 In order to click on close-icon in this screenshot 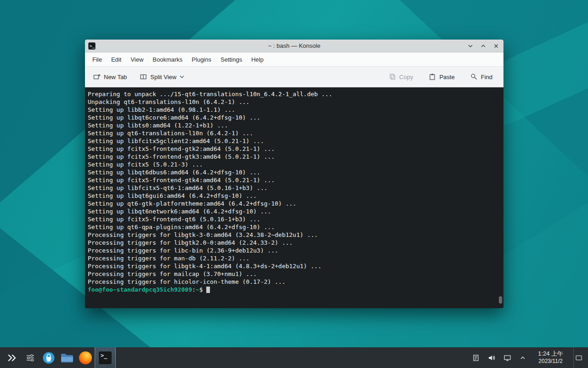, I will do `click(496, 46)`.